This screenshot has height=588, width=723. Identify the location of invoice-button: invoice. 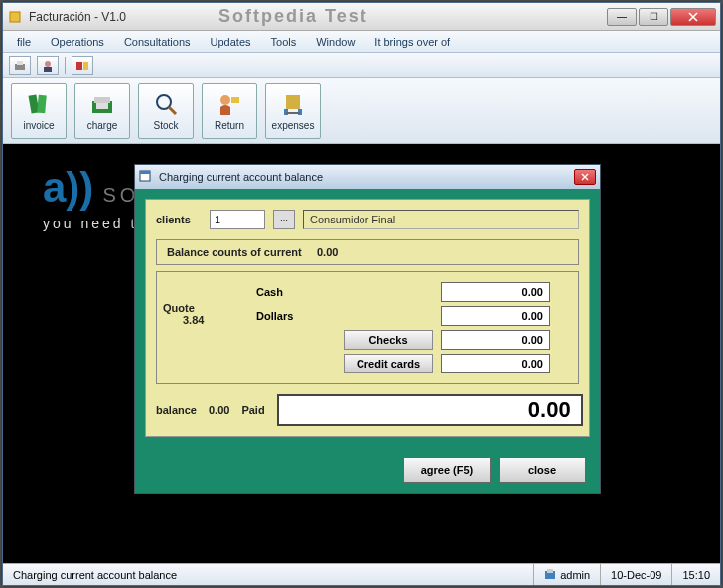
(39, 111).